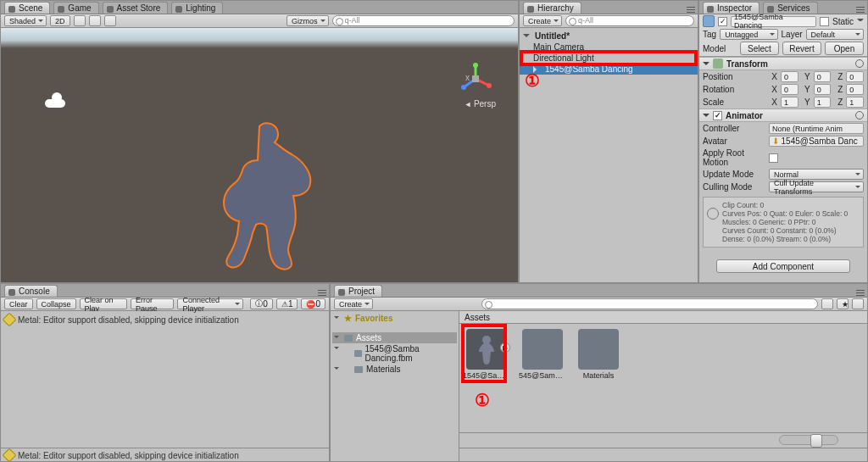 The width and height of the screenshot is (868, 462). What do you see at coordinates (790, 8) in the screenshot?
I see `tab-services: Services` at bounding box center [790, 8].